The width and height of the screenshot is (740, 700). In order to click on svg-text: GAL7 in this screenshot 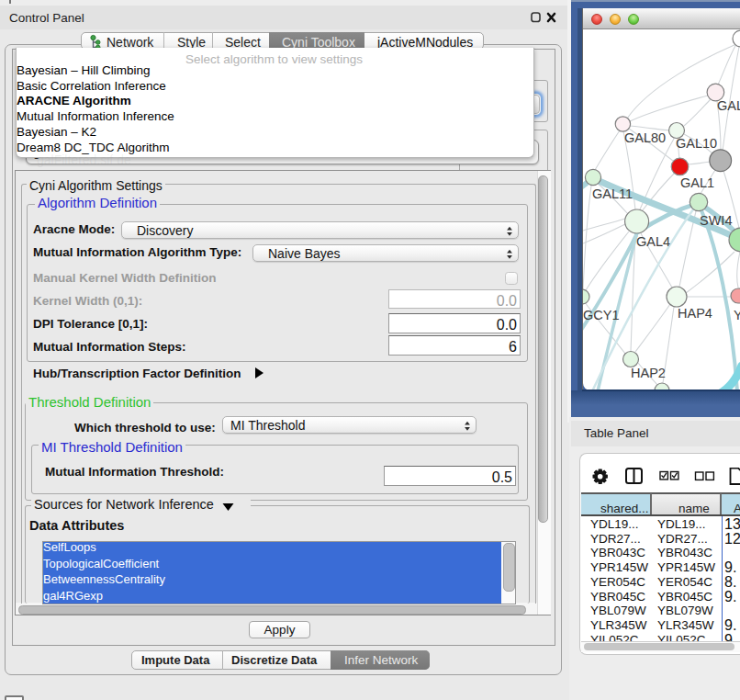, I will do `click(729, 106)`.